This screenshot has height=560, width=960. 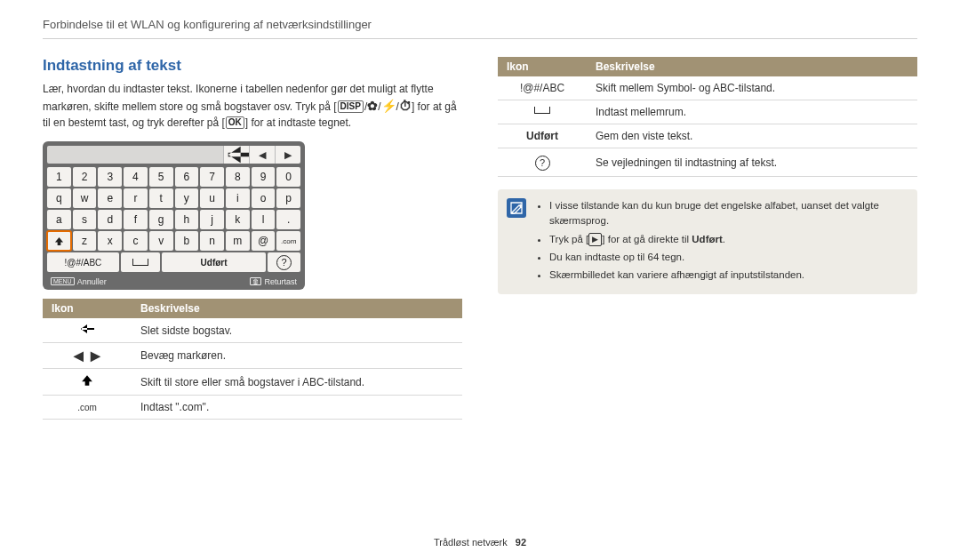 What do you see at coordinates (542, 164) in the screenshot?
I see `help-icon: ?` at bounding box center [542, 164].